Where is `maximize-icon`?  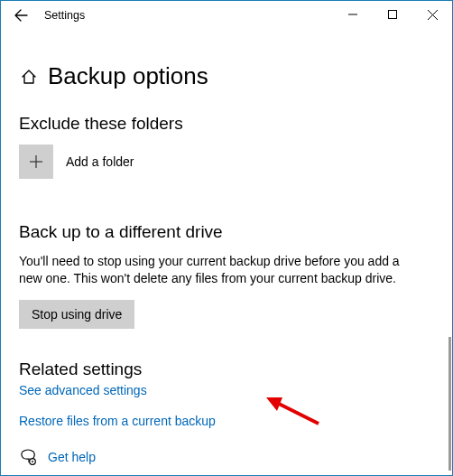
maximize-icon is located at coordinates (393, 14).